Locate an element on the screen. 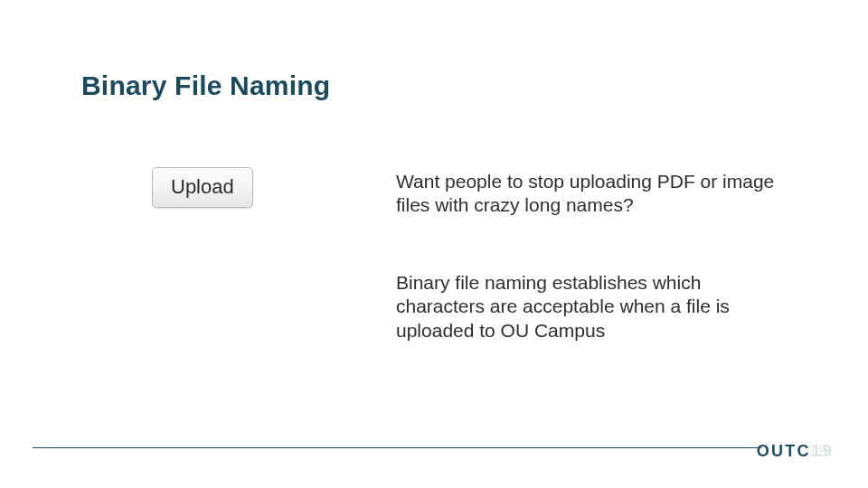 The width and height of the screenshot is (868, 488). slide-title: Binary File Naming is located at coordinates (206, 86).